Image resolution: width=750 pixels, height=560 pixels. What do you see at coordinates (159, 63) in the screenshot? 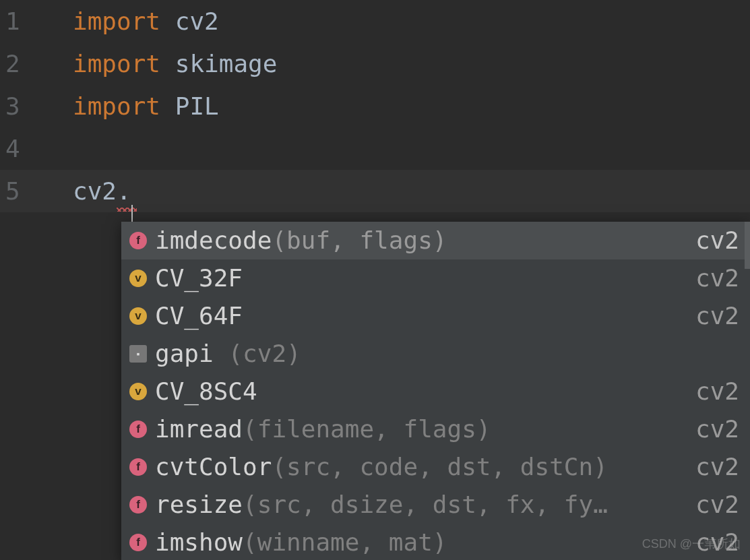
I see `code-content: import skimage` at bounding box center [159, 63].